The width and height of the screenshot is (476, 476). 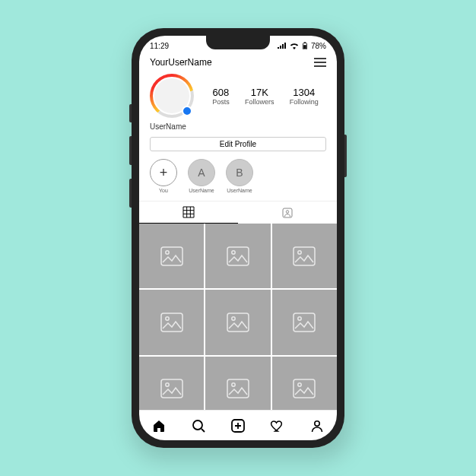 I want to click on tab-grid, so click(x=189, y=213).